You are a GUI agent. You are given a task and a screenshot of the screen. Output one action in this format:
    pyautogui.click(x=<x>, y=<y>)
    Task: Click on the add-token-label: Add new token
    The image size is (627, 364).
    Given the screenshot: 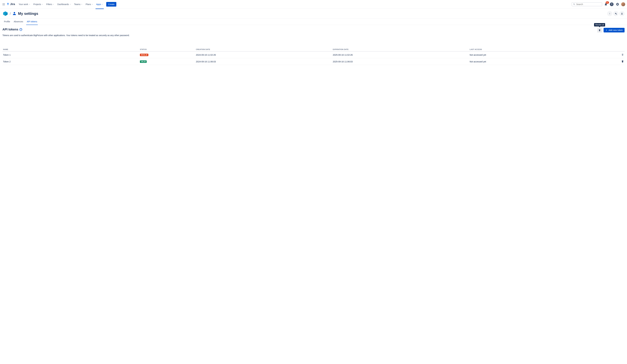 What is the action you would take?
    pyautogui.click(x=616, y=30)
    